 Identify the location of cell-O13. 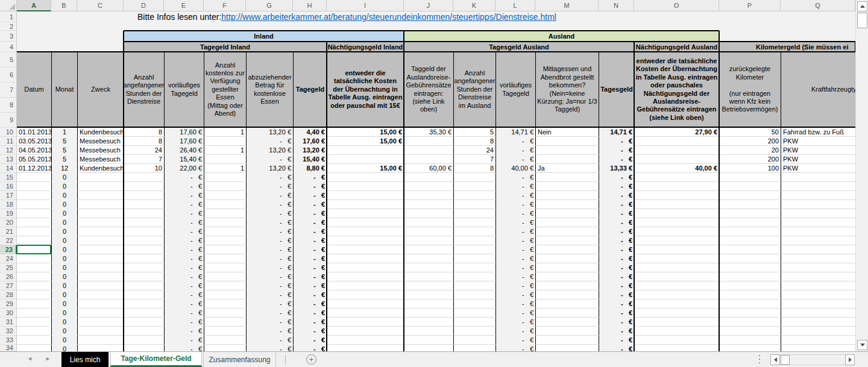
(676, 159).